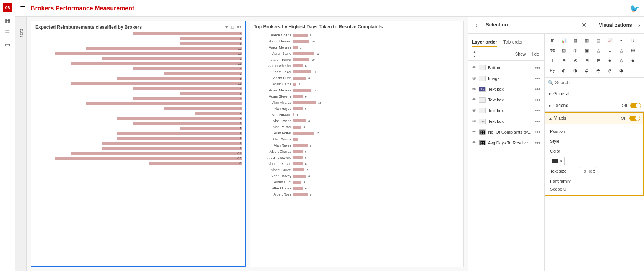 This screenshot has height=271, width=644. What do you see at coordinates (506, 143) in the screenshot?
I see `layer-item: 👁 ⊞ Avg Days To Resolve ... •••` at bounding box center [506, 143].